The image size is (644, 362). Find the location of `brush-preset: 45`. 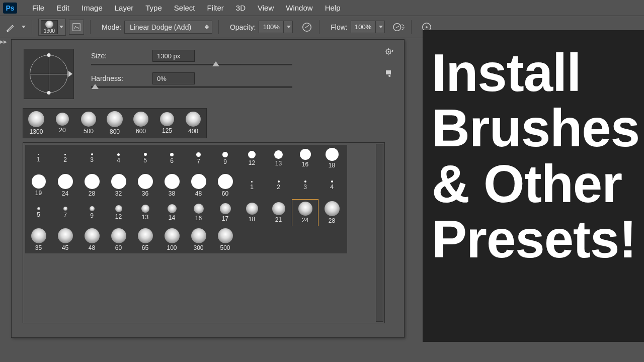

brush-preset: 45 is located at coordinates (65, 240).